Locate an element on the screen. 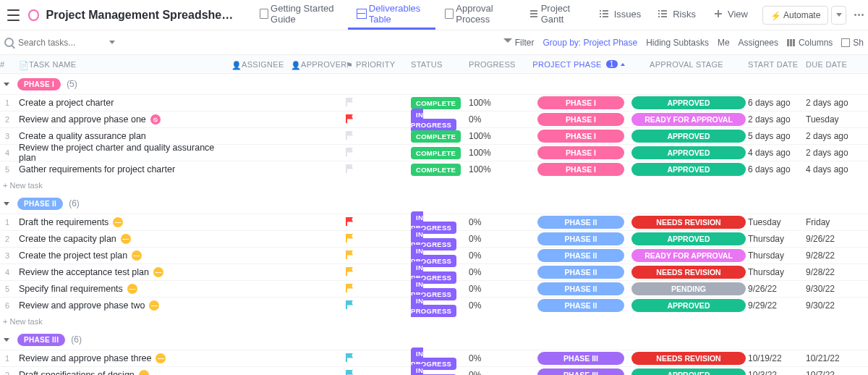 This screenshot has width=868, height=375. task-cell: Review and approve phase one ⦸ is located at coordinates (123, 119).